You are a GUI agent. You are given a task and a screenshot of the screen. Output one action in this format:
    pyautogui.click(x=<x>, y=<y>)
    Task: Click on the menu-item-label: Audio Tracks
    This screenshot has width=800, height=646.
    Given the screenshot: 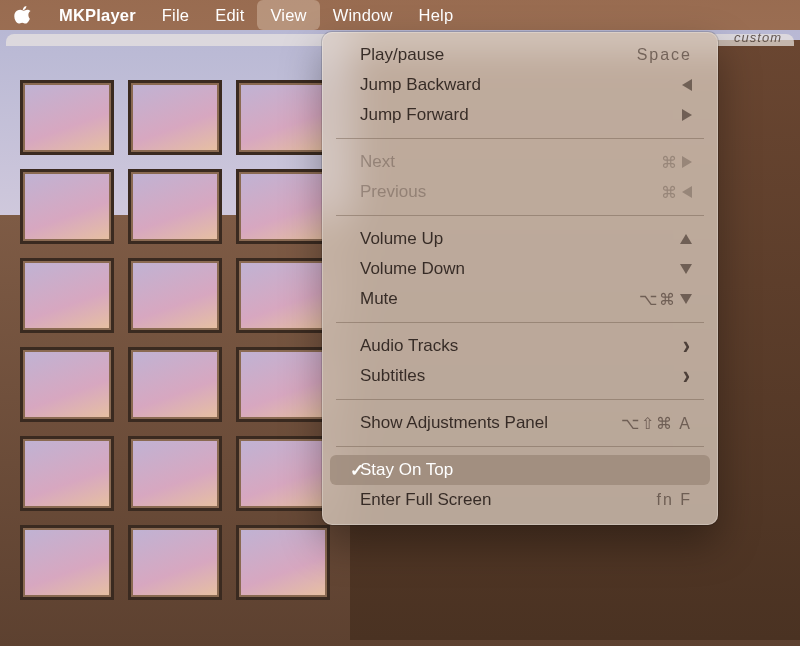 What is the action you would take?
    pyautogui.click(x=522, y=346)
    